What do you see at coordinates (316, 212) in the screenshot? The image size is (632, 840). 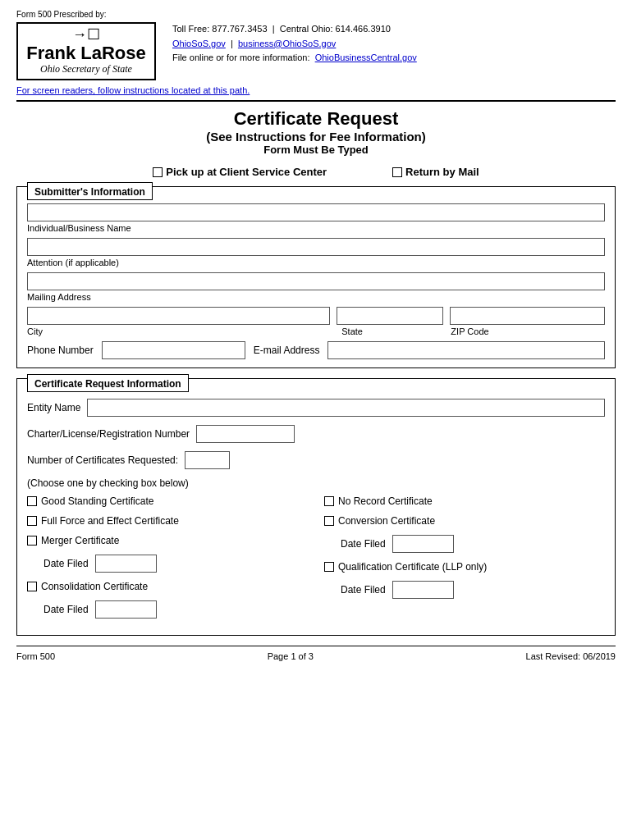 I see `business-name-input` at bounding box center [316, 212].